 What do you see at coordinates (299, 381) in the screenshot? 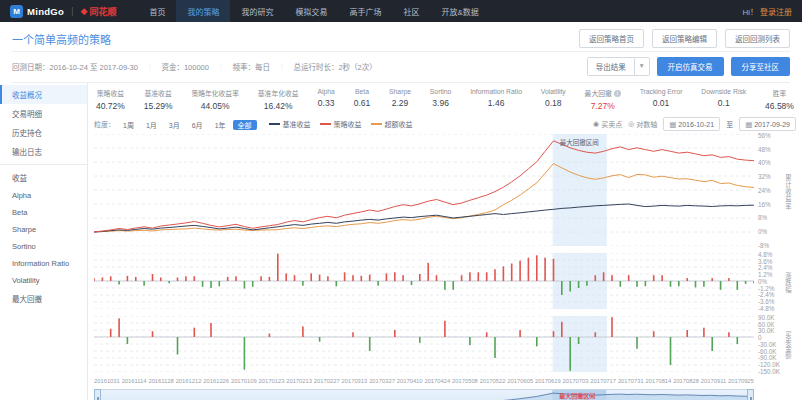
I see `x-date: 20170213` at bounding box center [299, 381].